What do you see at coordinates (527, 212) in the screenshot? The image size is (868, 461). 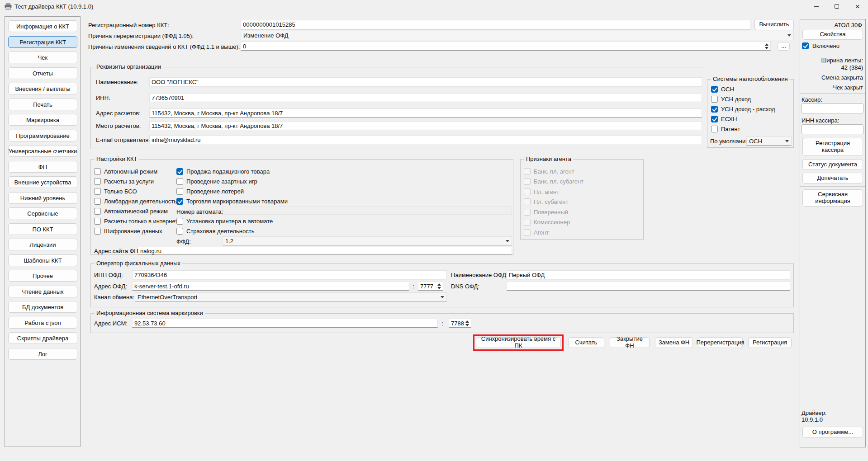 I see `agent-attorney-checkbox` at bounding box center [527, 212].